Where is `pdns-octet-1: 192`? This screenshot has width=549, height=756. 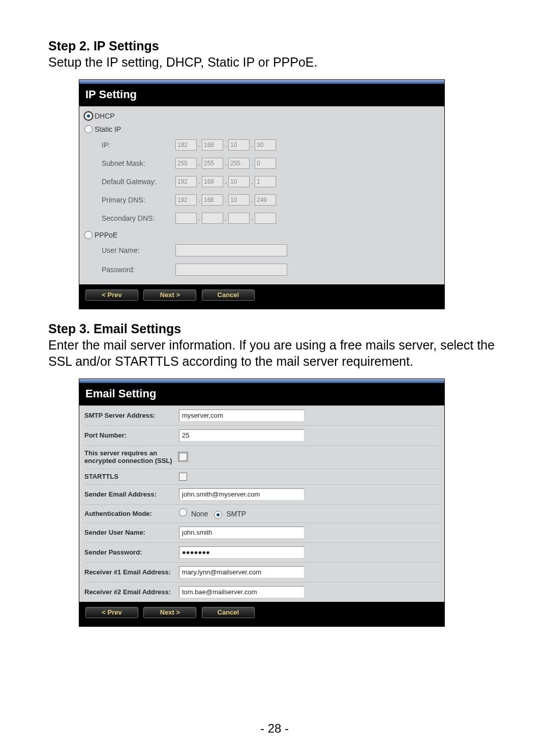
pdns-octet-1: 192 is located at coordinates (186, 200).